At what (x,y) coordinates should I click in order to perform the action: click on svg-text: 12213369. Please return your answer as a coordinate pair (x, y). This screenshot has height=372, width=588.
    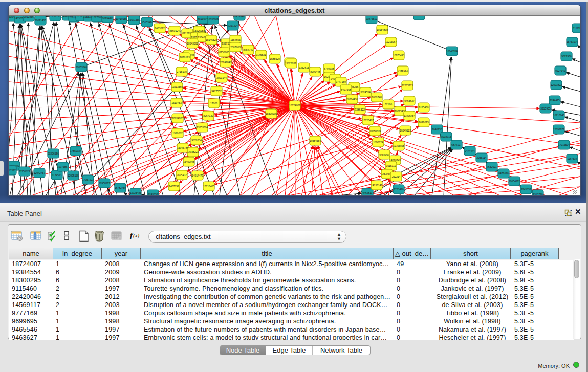
    Looking at the image, I should click on (177, 87).